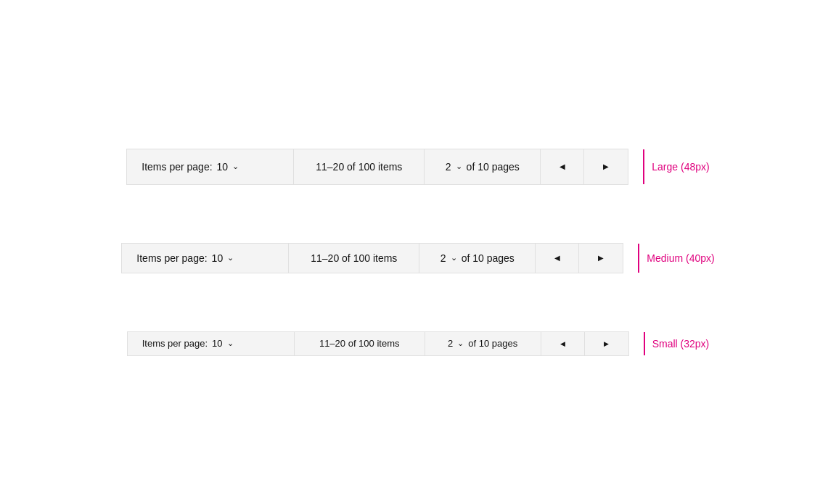 This screenshot has width=836, height=504. I want to click on demo-section-small: Items per page: 10 ⌄ 11–20 of 100 items …, so click(418, 344).